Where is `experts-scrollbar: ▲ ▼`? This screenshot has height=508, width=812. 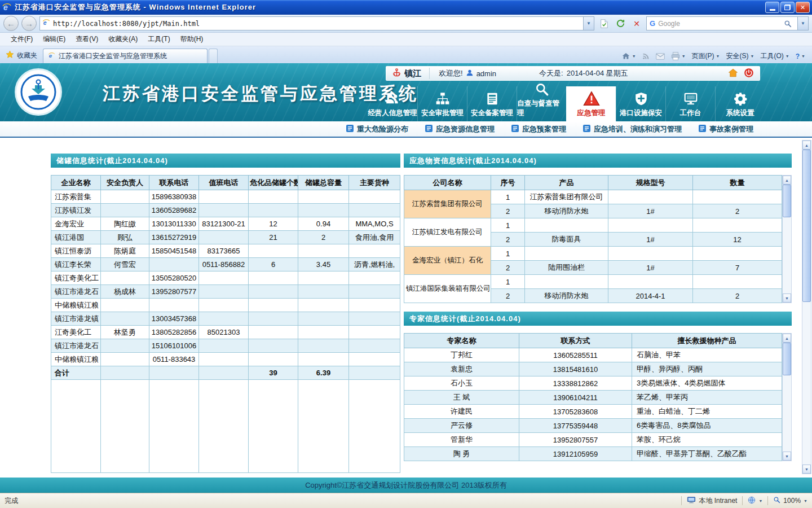
experts-scrollbar: ▲ ▼ is located at coordinates (787, 397).